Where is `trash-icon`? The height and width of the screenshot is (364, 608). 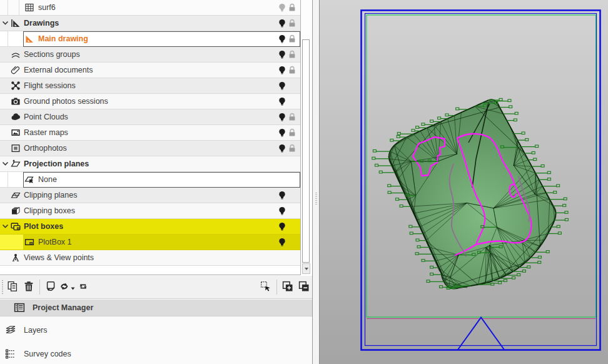 trash-icon is located at coordinates (29, 288).